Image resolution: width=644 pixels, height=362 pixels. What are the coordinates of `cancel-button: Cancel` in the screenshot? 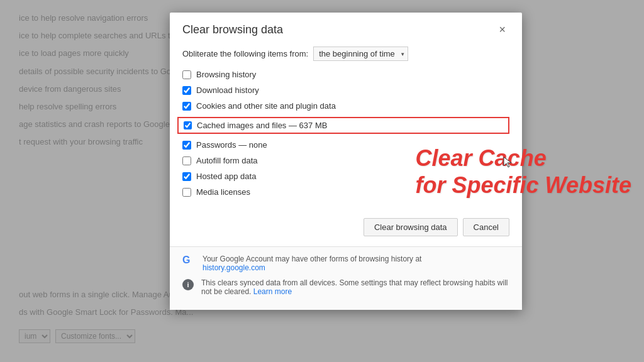 It's located at (486, 228).